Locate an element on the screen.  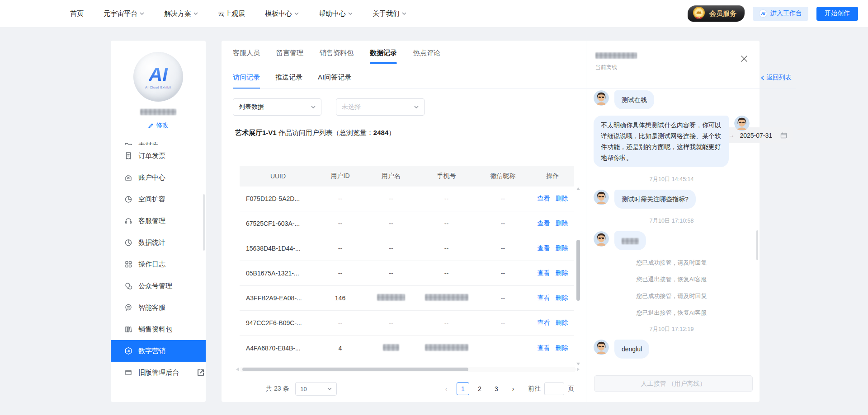
chat-bubble: denglul is located at coordinates (632, 349).